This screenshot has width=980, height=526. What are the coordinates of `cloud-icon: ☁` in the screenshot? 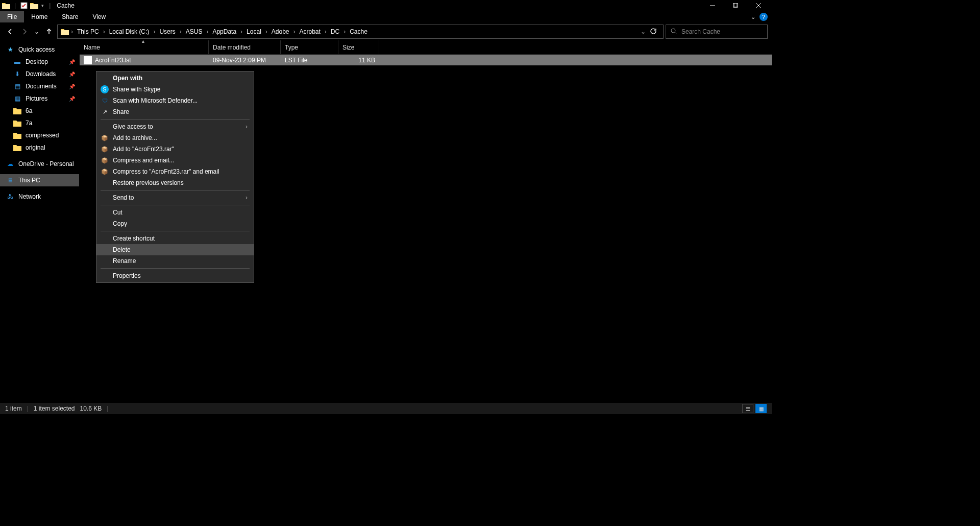 It's located at (10, 164).